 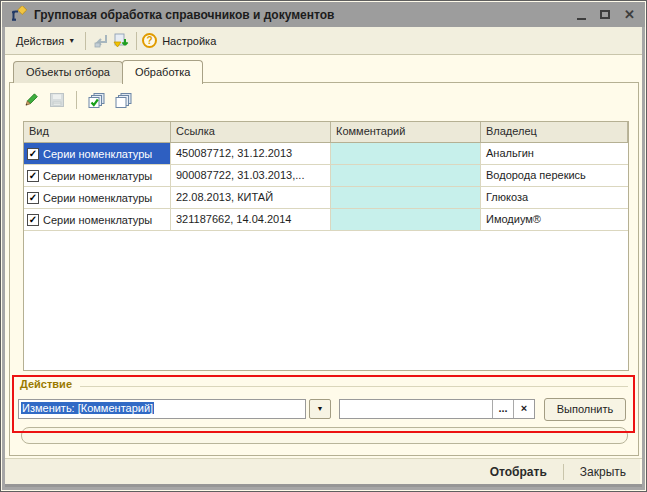 I want to click on tab-selection-objects-label: Объекты отбора, so click(x=68, y=72).